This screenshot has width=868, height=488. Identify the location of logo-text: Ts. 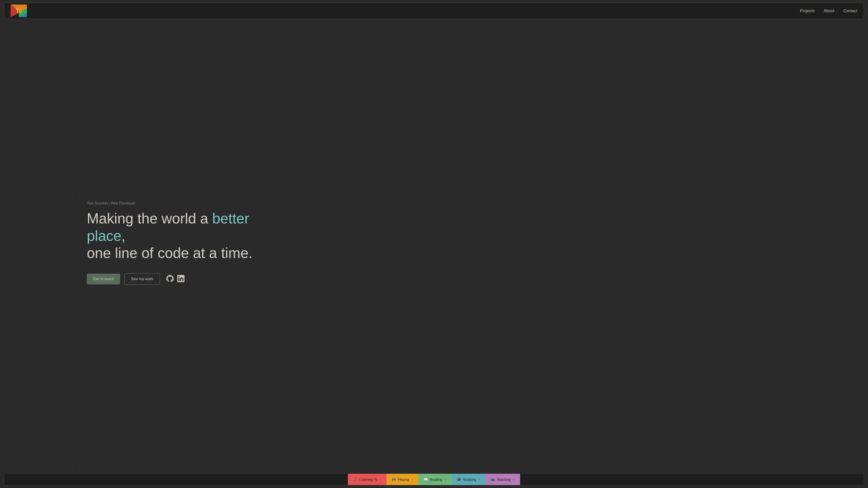
(19, 11).